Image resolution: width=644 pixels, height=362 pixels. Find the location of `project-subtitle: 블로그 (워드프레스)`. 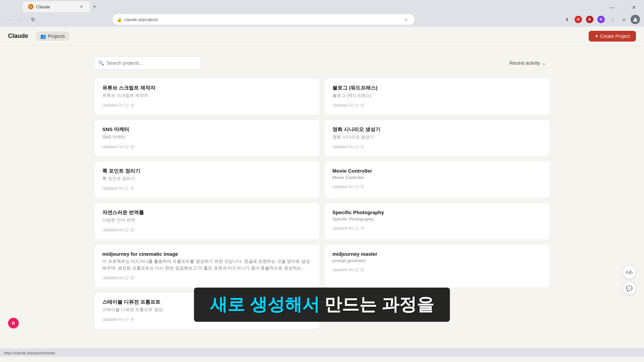

project-subtitle: 블로그 (워드프레스) is located at coordinates (437, 96).